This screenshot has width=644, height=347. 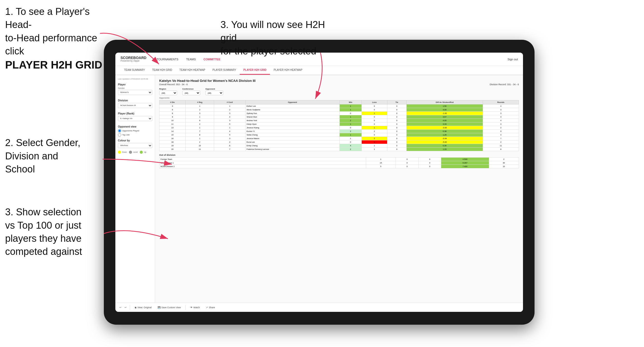 What do you see at coordinates (135, 141) in the screenshot?
I see `colour-label: Colour by` at bounding box center [135, 141].